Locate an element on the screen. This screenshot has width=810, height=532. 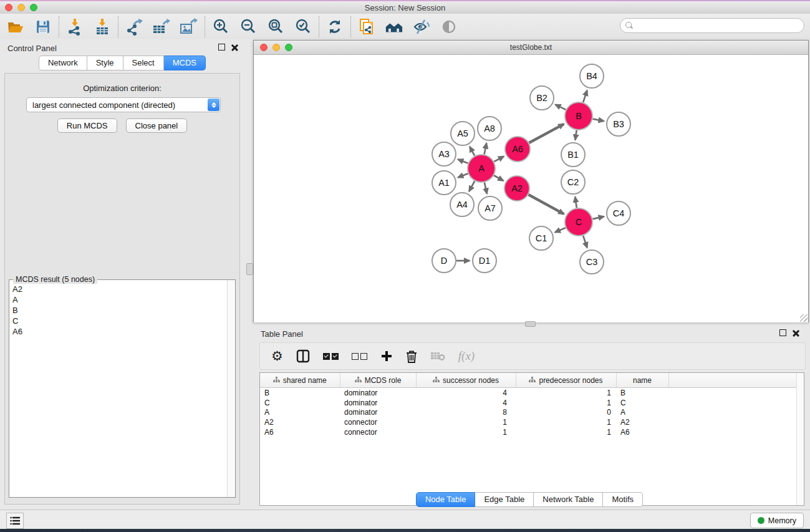
window-resize-grip is located at coordinates (804, 318).